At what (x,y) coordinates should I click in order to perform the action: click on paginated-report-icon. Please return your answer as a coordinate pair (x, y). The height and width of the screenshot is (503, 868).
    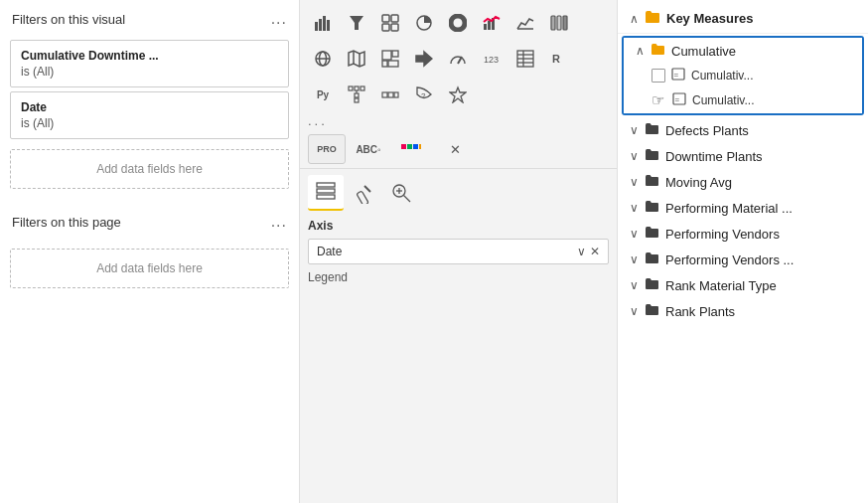
    Looking at the image, I should click on (390, 94).